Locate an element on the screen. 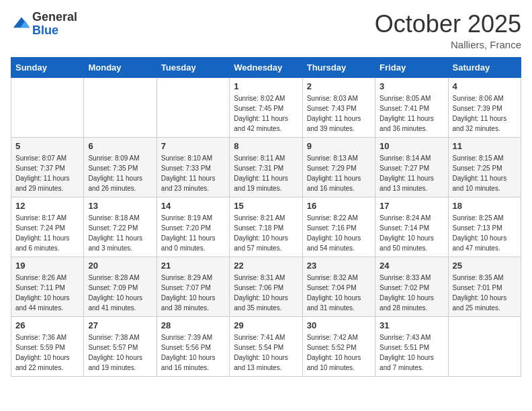 The width and height of the screenshot is (532, 411). calendar-day-cell: 12Sunrise: 8:17 AMSunset: 7:24 PMDayligh… is located at coordinates (48, 227).